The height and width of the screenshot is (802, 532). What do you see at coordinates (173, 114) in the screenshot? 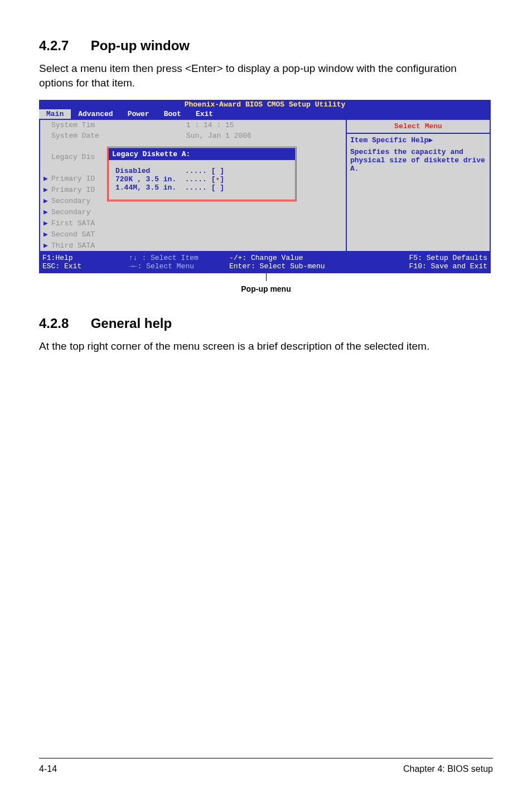
I see `tab-boot: Boot` at bounding box center [173, 114].